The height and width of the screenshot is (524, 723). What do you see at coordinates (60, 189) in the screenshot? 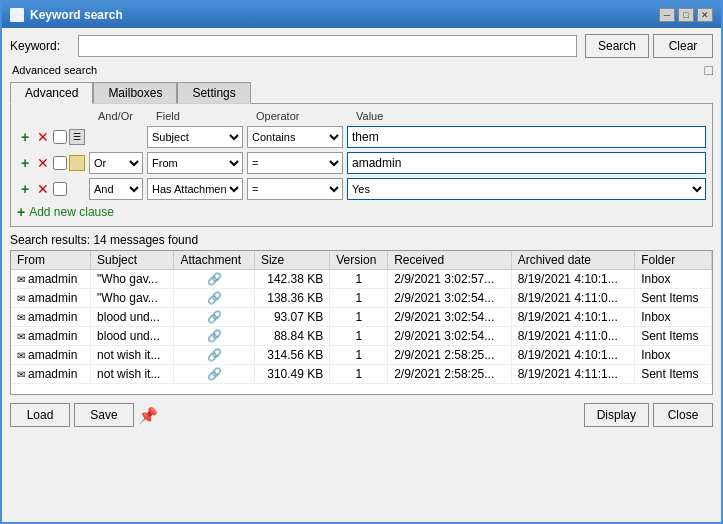
I see `clause-3-checkbox` at bounding box center [60, 189].